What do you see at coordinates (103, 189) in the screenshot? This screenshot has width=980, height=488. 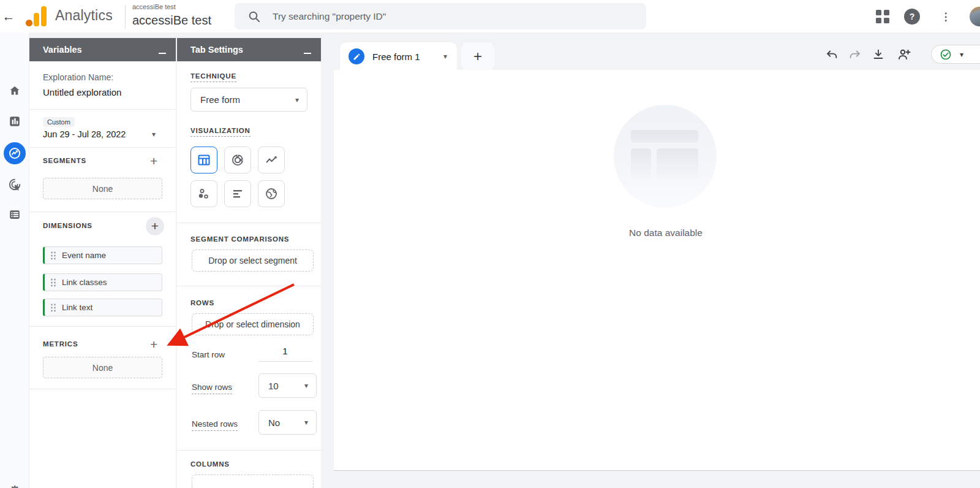 I see `segments-empty-label: None` at bounding box center [103, 189].